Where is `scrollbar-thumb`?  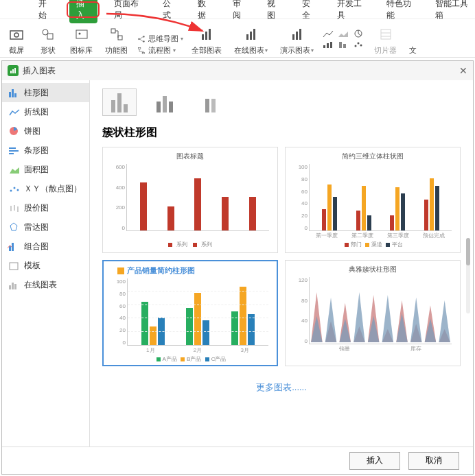 scrollbar-thumb is located at coordinates (468, 252).